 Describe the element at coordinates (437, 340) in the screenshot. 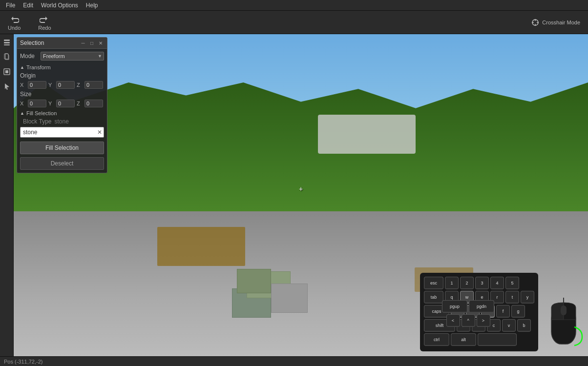

I see `key-ctrl: ctrl` at that location.